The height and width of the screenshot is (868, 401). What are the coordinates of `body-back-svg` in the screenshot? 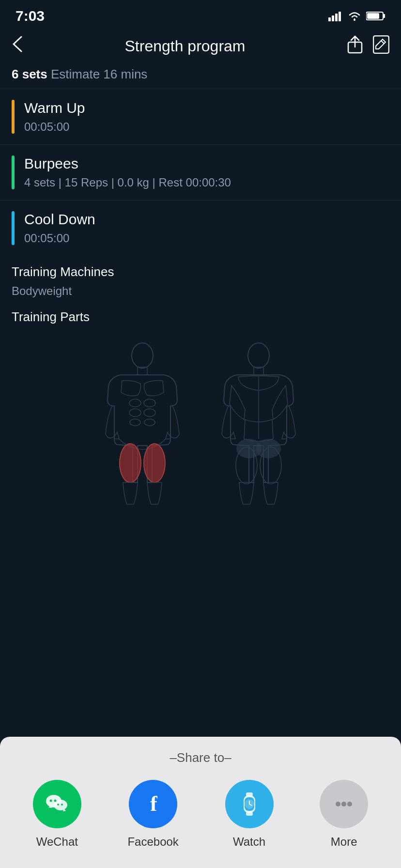 It's located at (259, 424).